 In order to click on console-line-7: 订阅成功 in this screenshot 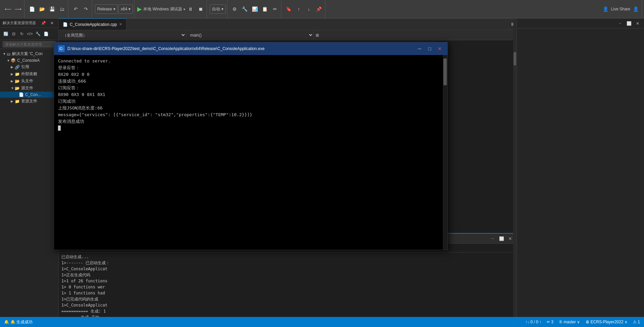, I will do `click(251, 101)`.